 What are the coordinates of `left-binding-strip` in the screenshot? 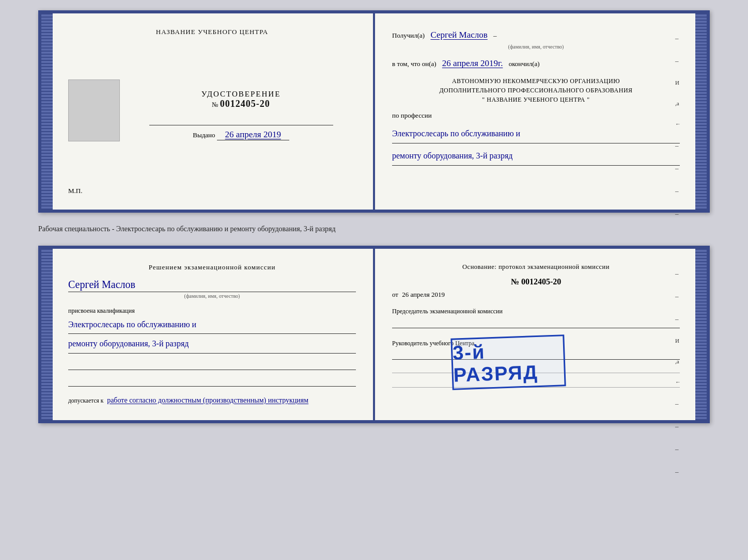 It's located at (47, 111).